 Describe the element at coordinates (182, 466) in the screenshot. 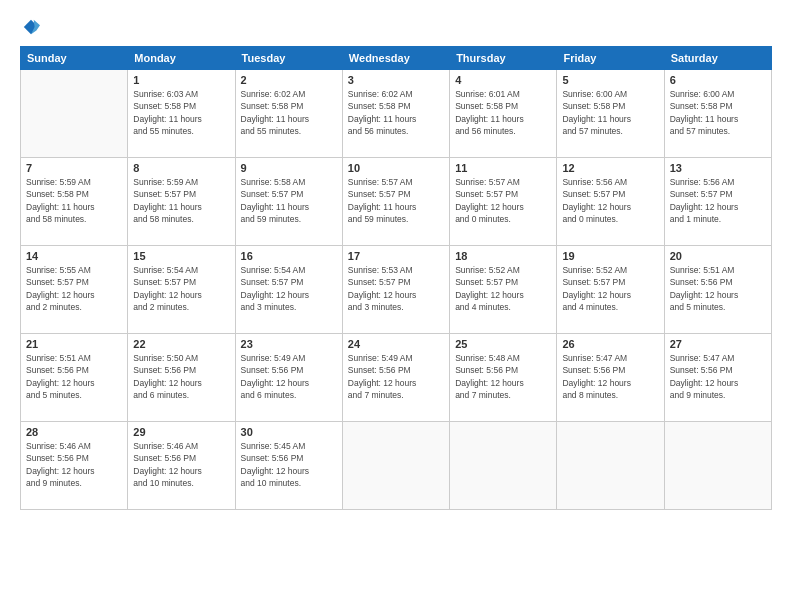

I see `calendar-cell: 29Sunrise: 5:46 AMSunset: 5:56 PMDayligh…` at that location.